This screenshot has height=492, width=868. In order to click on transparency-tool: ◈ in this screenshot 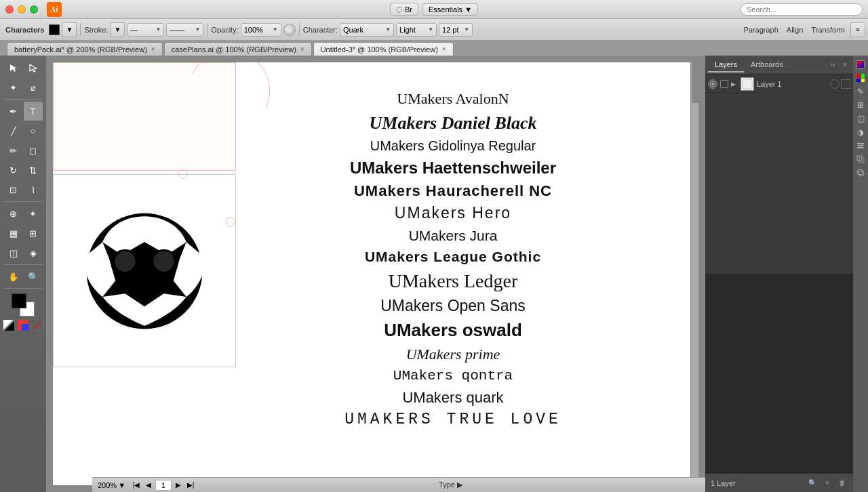, I will do `click(33, 253)`.